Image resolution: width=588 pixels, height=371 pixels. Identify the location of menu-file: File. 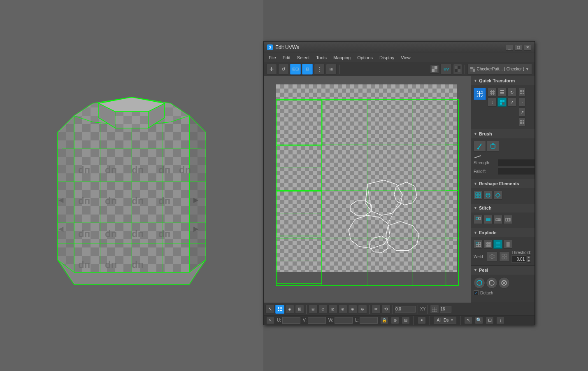
(272, 58).